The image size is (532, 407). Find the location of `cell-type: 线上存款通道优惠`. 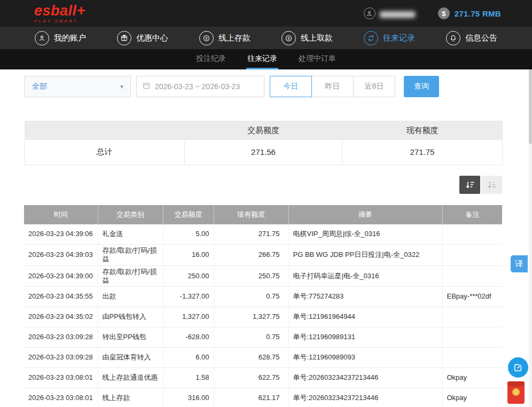

cell-type: 线上存款通道优惠 is located at coordinates (130, 378).